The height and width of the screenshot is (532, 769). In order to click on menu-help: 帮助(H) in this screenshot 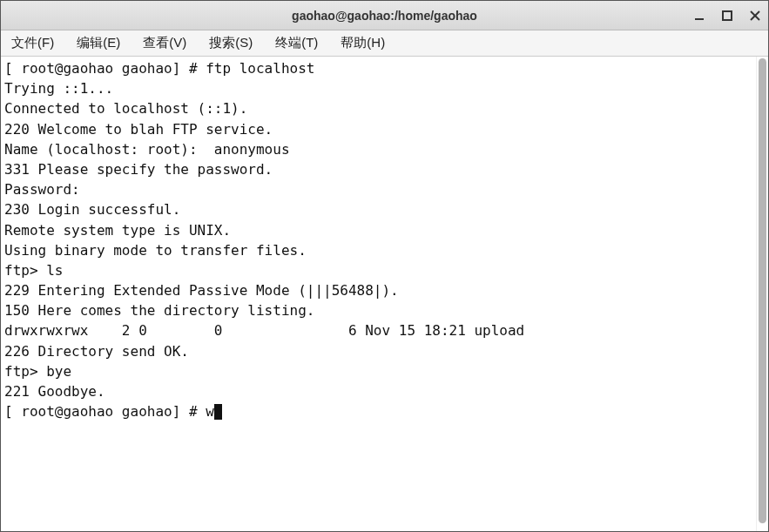, I will do `click(362, 44)`.